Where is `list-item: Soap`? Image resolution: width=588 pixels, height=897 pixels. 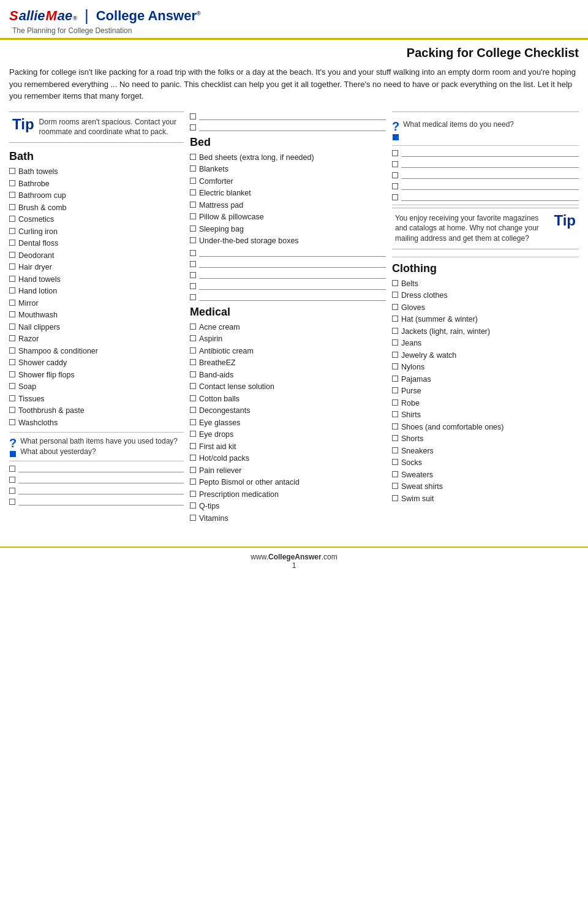
list-item: Soap is located at coordinates (97, 387).